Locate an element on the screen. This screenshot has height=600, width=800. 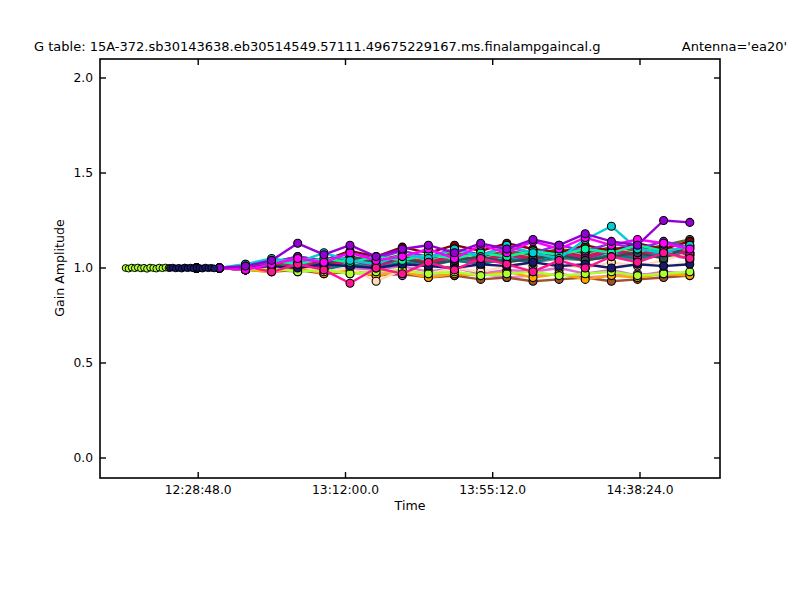
series-marker-peachpuff is located at coordinates (376, 281).